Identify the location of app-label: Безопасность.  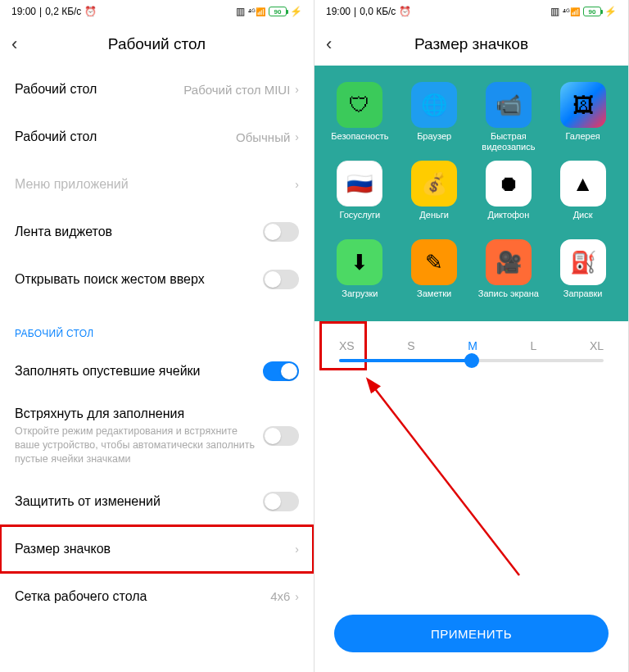
(360, 142).